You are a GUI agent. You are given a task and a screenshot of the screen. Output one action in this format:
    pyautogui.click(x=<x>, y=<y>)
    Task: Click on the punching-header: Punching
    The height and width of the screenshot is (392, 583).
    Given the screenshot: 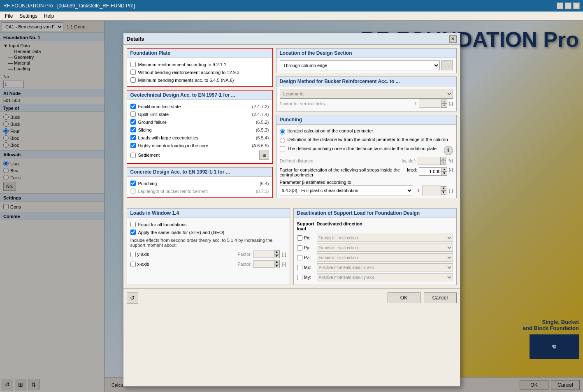 What is the action you would take?
    pyautogui.click(x=366, y=120)
    